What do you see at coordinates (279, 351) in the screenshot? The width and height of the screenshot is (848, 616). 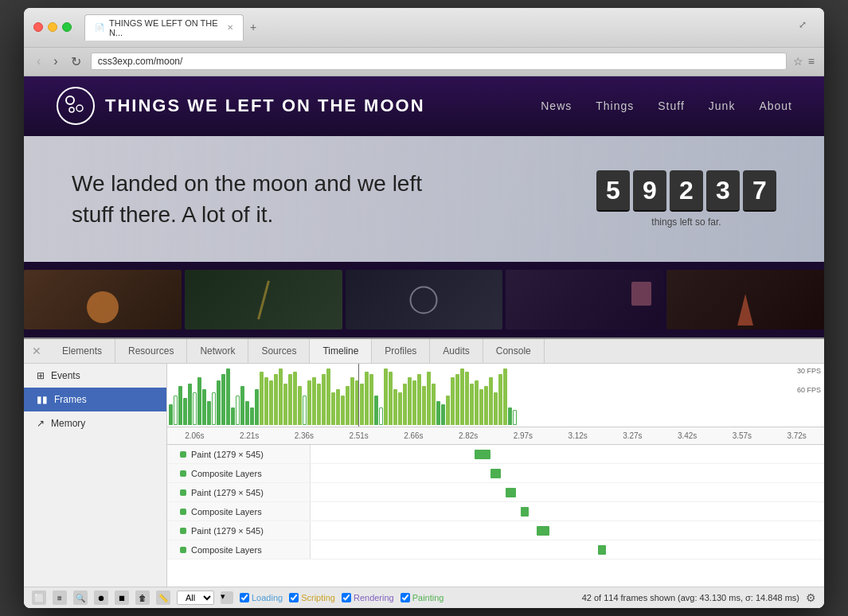 I see `tab-sources: Sources` at bounding box center [279, 351].